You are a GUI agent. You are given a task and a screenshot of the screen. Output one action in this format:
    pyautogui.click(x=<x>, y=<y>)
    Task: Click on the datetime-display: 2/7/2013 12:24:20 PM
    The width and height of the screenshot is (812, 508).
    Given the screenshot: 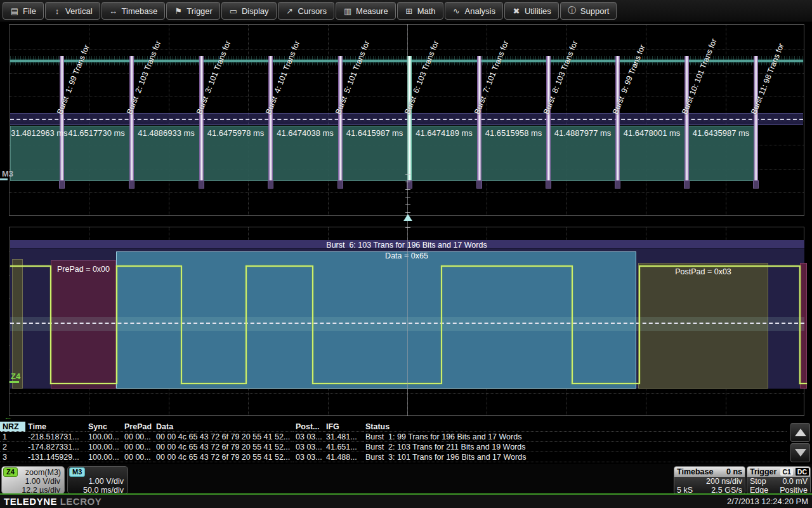 What is the action you would take?
    pyautogui.click(x=768, y=502)
    